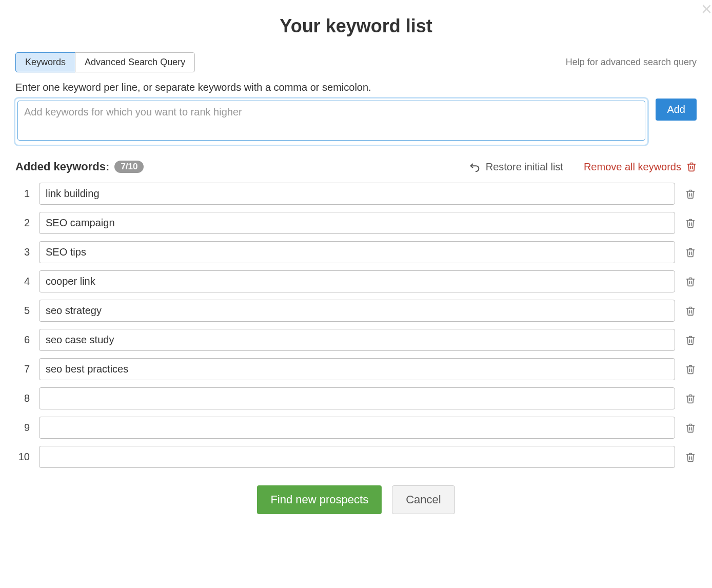  I want to click on keyword-row: 4, so click(356, 281).